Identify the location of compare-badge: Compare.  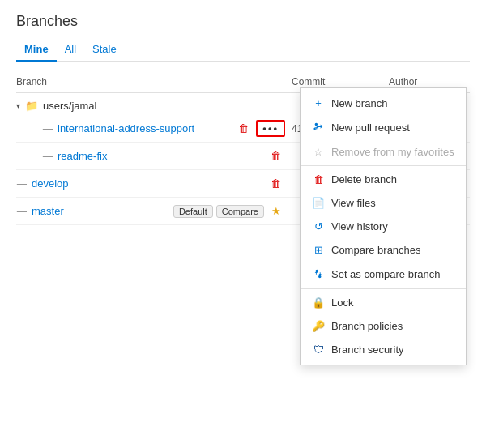
(240, 211).